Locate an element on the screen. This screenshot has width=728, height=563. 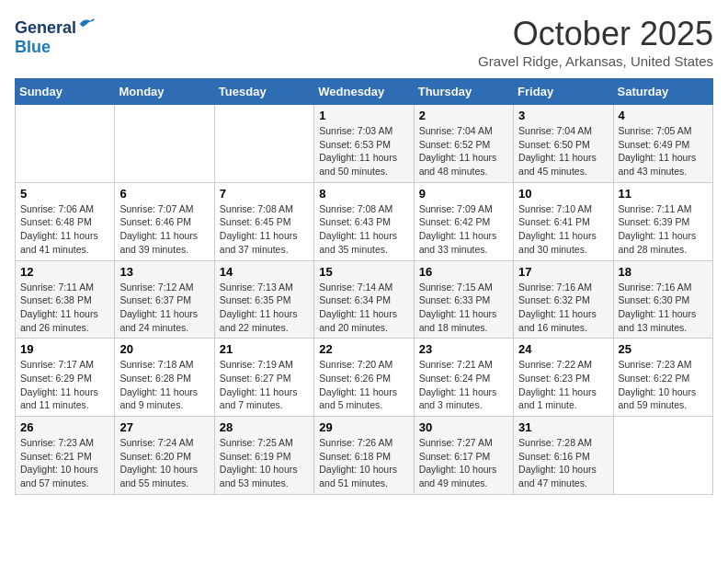
calendar-cell: 23Sunrise: 7:21 AM Sunset: 6:24 PM Dayli… is located at coordinates (463, 377).